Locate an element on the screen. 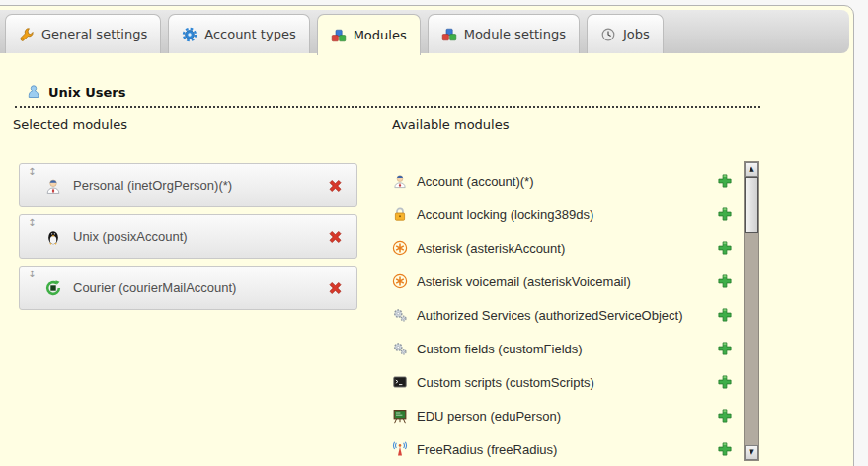 Image resolution: width=868 pixels, height=466 pixels. clock-icon is located at coordinates (608, 35).